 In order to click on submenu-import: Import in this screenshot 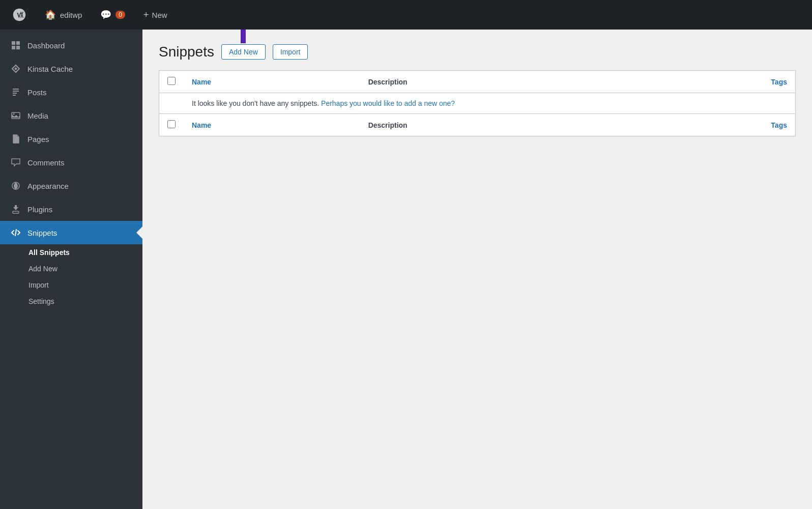, I will do `click(71, 285)`.